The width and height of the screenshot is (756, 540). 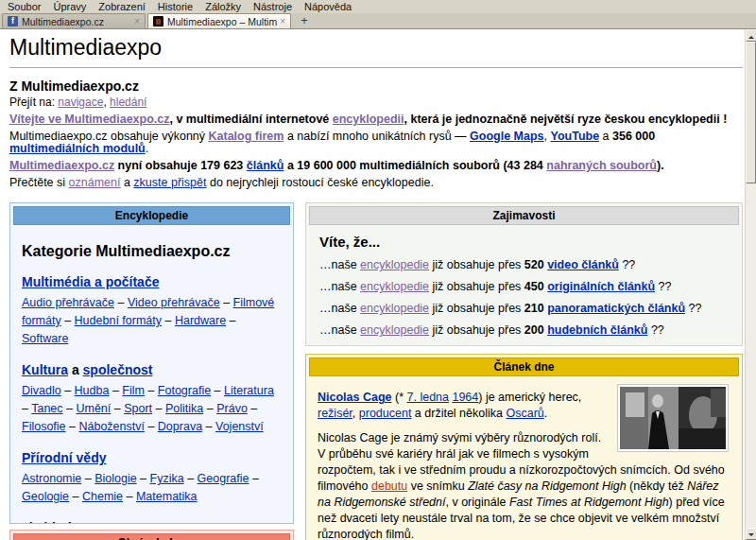 What do you see at coordinates (174, 303) in the screenshot?
I see `category-link: Video přehrávače` at bounding box center [174, 303].